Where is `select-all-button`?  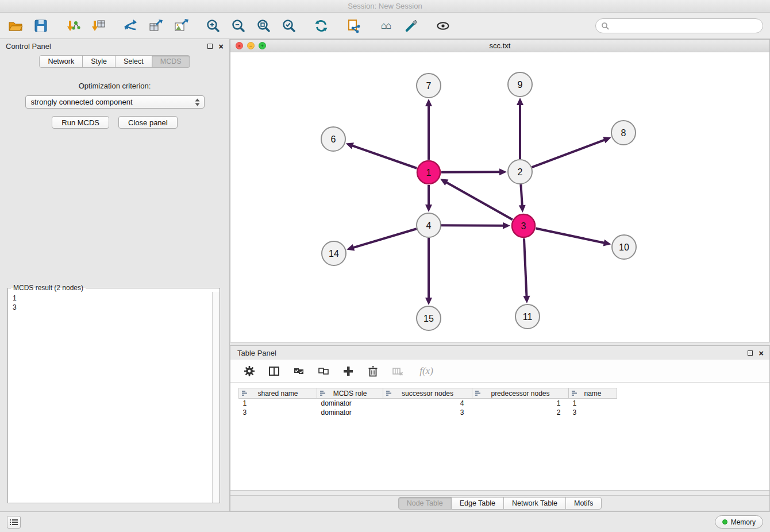
select-all-button is located at coordinates (299, 371).